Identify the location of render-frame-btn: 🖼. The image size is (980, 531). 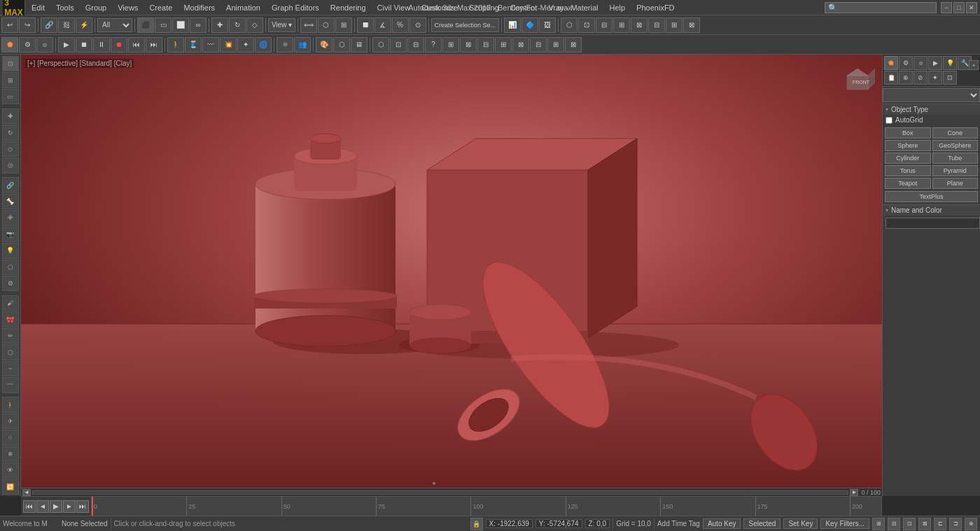
(547, 25).